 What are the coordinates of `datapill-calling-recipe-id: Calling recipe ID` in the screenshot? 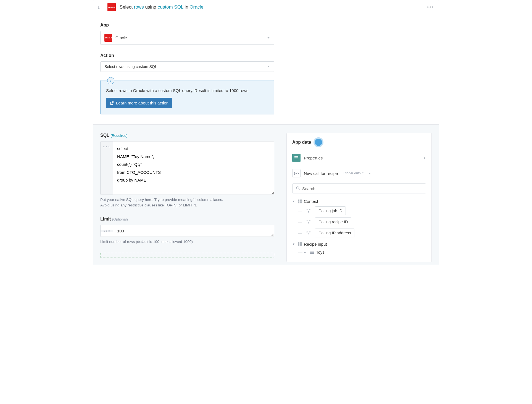 It's located at (333, 222).